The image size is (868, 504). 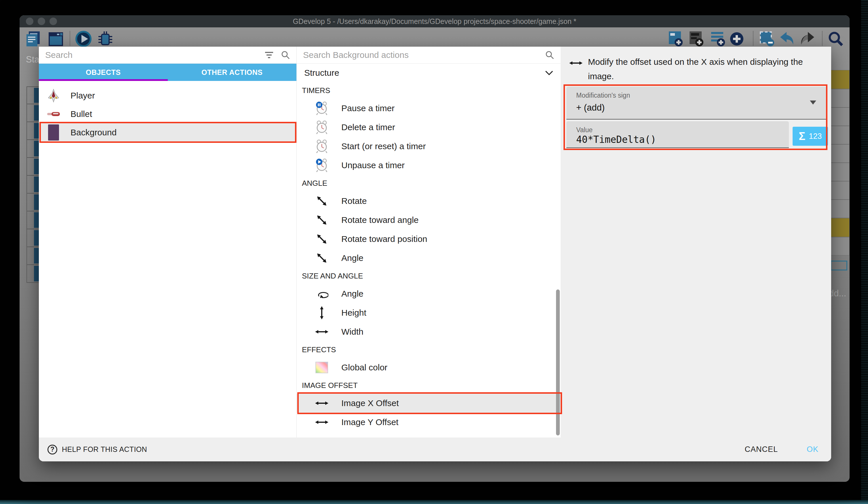 What do you see at coordinates (105, 450) in the screenshot?
I see `help-label: HELP FOR THIS ACTION` at bounding box center [105, 450].